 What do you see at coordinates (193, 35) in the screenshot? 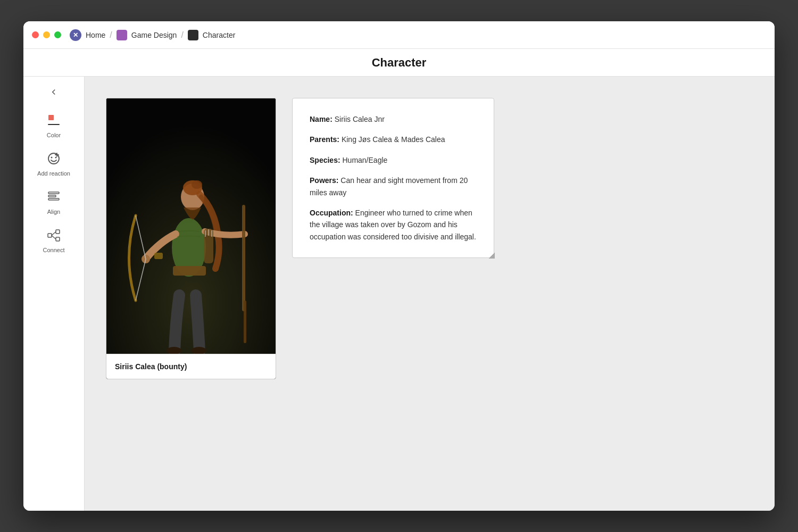
I see `character-breadcrumb-icon` at bounding box center [193, 35].